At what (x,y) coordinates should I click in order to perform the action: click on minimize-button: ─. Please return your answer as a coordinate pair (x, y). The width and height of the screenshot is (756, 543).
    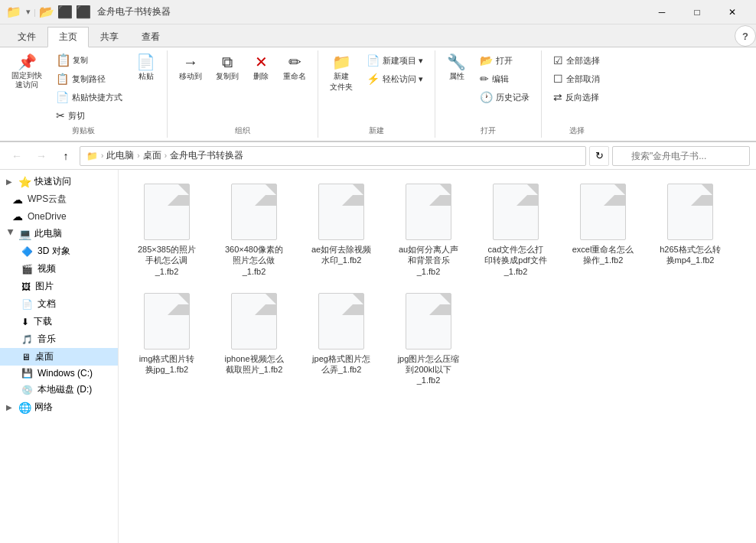
    Looking at the image, I should click on (662, 12).